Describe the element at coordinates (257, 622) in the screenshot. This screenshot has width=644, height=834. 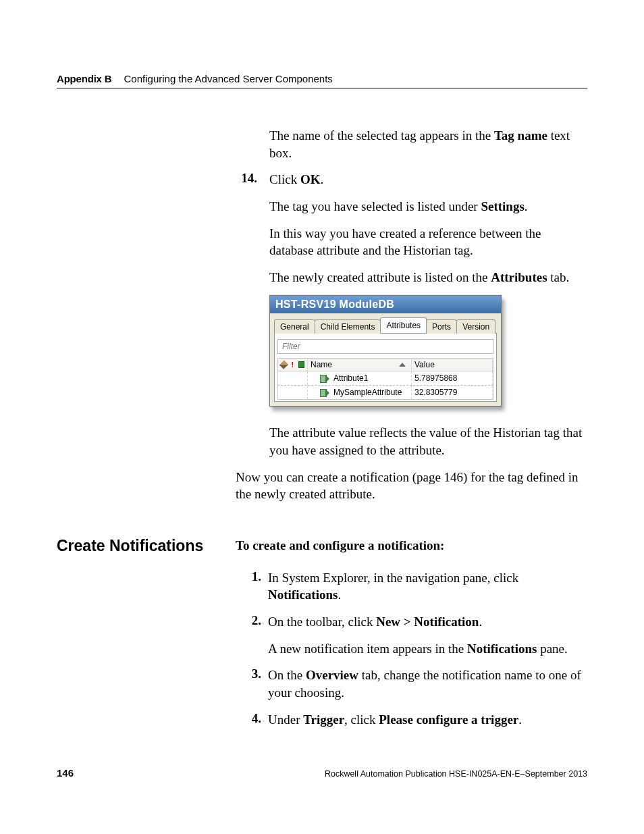
I see `step-number: 2.` at that location.